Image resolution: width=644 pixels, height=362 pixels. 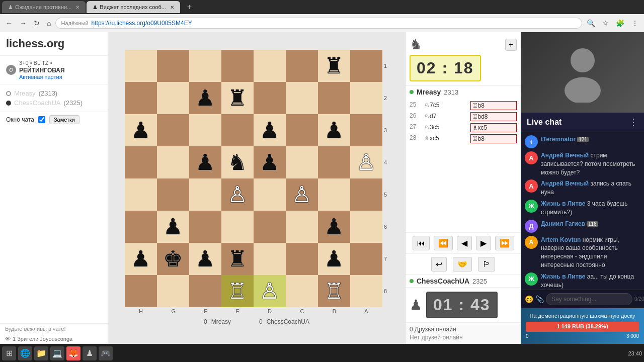 What do you see at coordinates (23, 23) in the screenshot?
I see `forward-button: →` at bounding box center [23, 23].